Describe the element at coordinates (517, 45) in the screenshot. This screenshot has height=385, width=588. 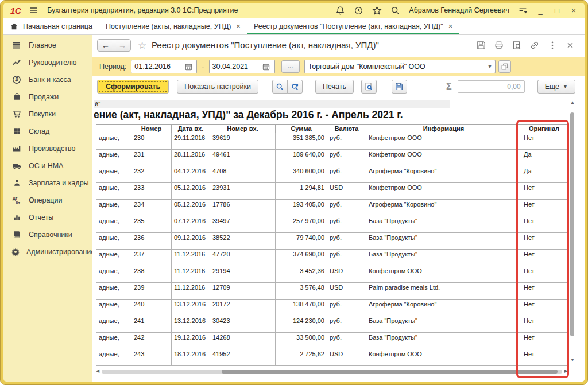
I see `print-preview-icon` at that location.